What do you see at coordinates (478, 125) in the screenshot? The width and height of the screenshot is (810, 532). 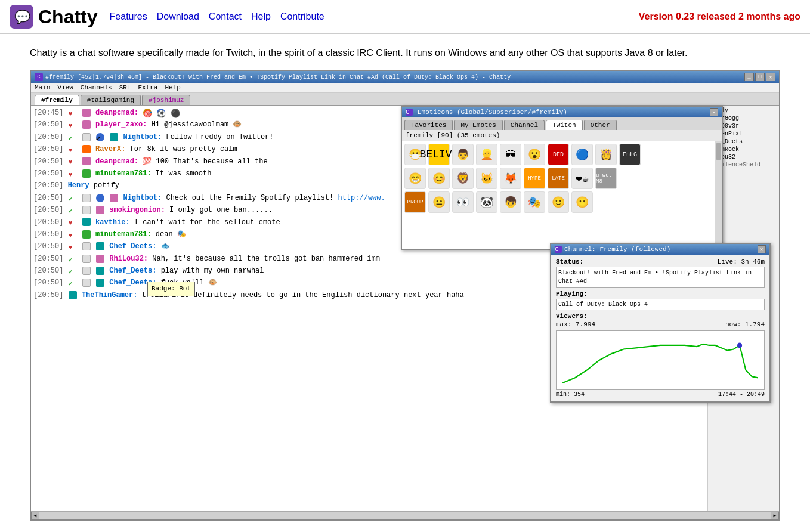 I see `tab-my-emotes: My Emotes` at bounding box center [478, 125].